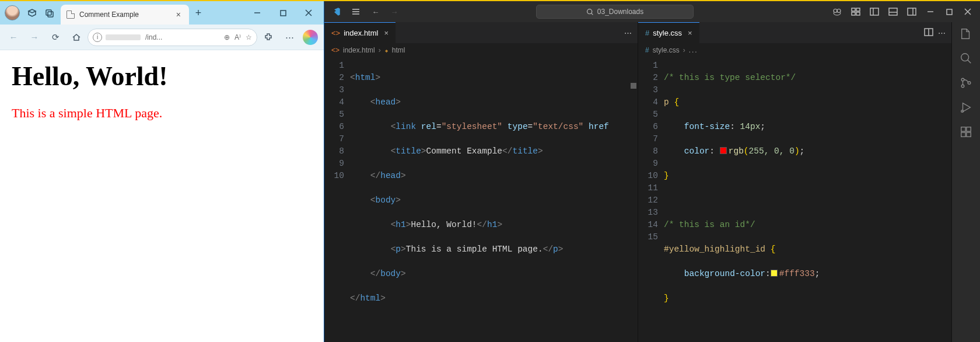  I want to click on url-obscured, so click(123, 37).